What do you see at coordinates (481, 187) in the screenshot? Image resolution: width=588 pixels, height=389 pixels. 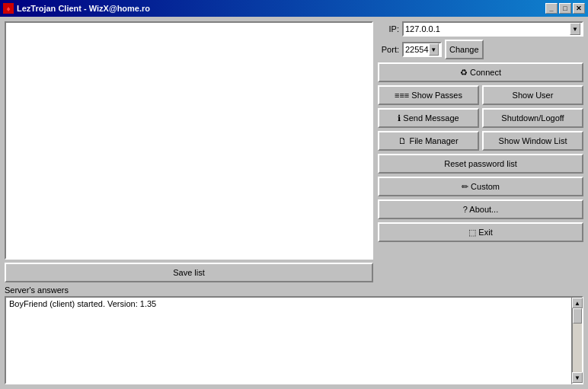 I see `custom-button: ✏ Custom` at bounding box center [481, 187].